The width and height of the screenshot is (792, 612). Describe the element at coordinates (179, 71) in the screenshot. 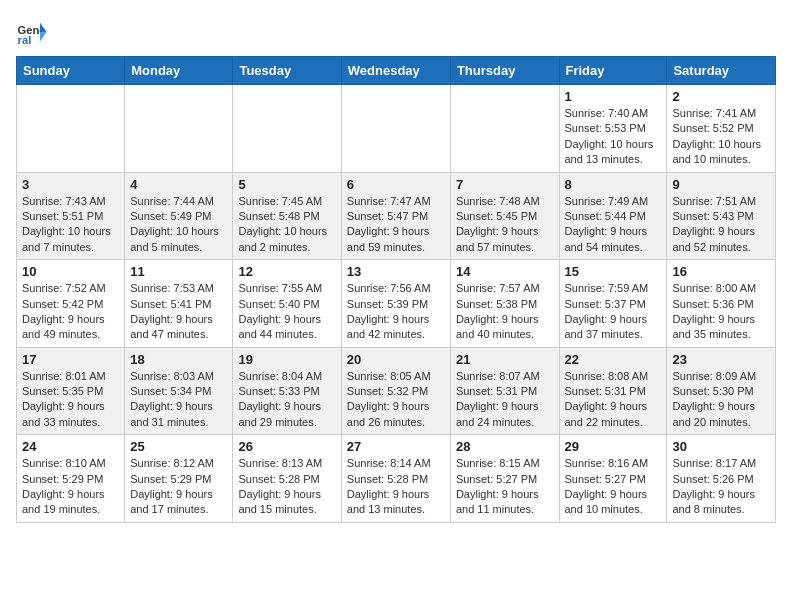

I see `header-monday: Monday` at that location.